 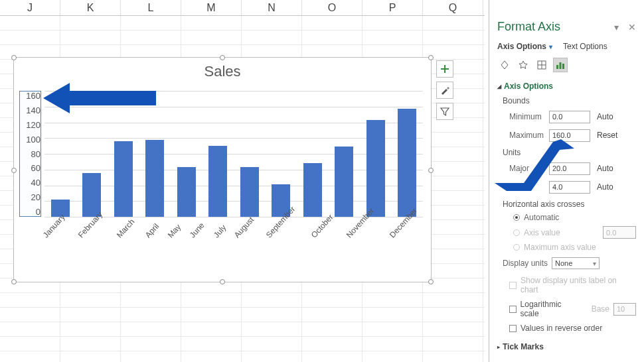 What do you see at coordinates (505, 65) in the screenshot?
I see `fill-line-icon` at bounding box center [505, 65].